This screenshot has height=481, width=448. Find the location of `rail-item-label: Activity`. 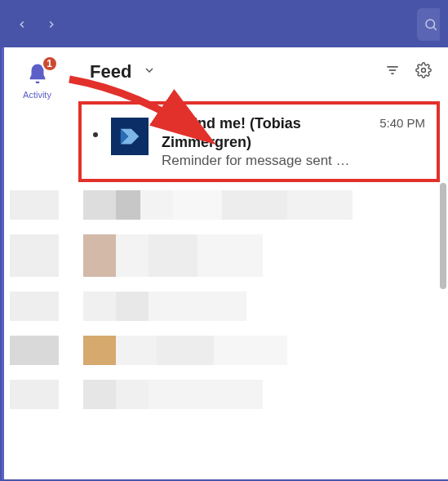

rail-item-label: Activity is located at coordinates (38, 95).